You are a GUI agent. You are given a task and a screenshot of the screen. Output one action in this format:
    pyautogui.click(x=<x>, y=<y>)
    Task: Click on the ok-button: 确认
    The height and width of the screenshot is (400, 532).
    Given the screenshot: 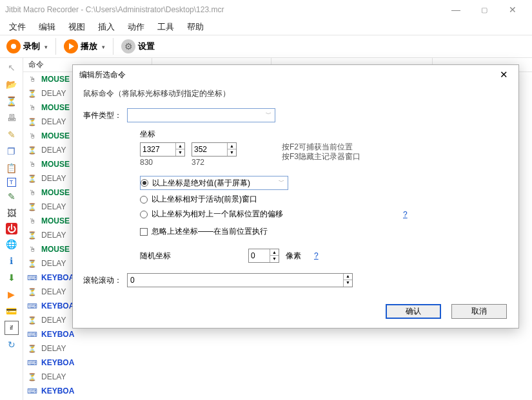 What is the action you would take?
    pyautogui.click(x=413, y=312)
    